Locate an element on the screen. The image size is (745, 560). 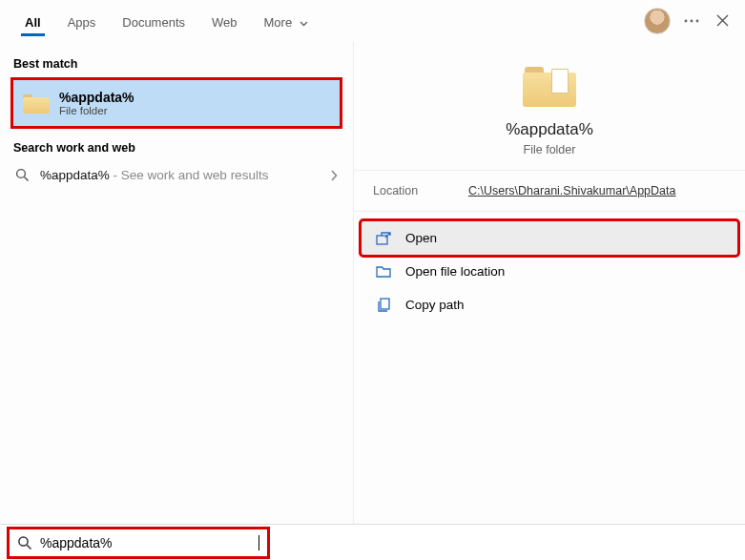
close-button is located at coordinates (722, 21).